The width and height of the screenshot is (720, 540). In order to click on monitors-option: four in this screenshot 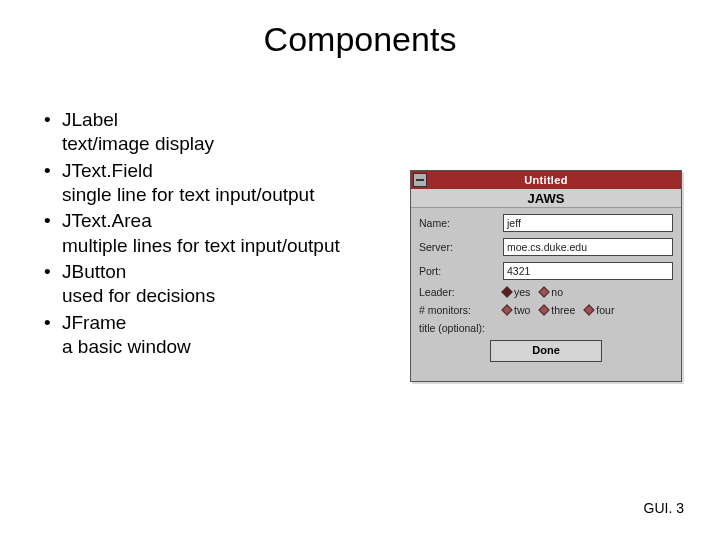, I will do `click(600, 310)`.